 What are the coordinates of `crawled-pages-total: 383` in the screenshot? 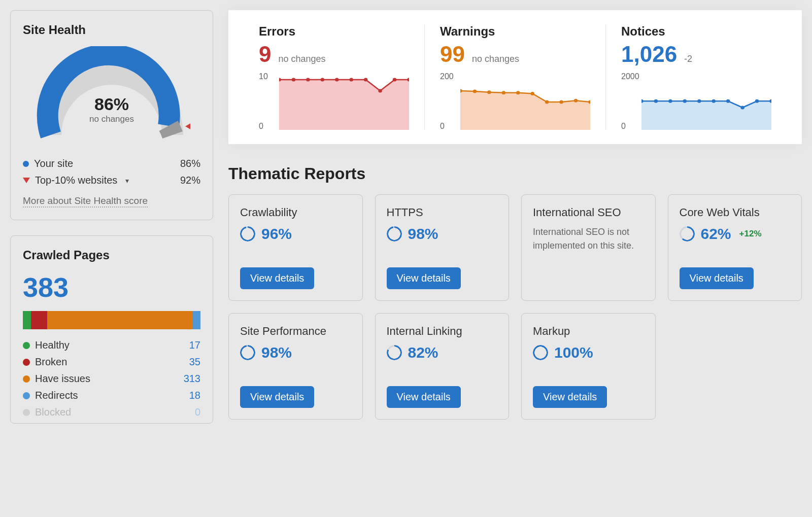 It's located at (112, 287).